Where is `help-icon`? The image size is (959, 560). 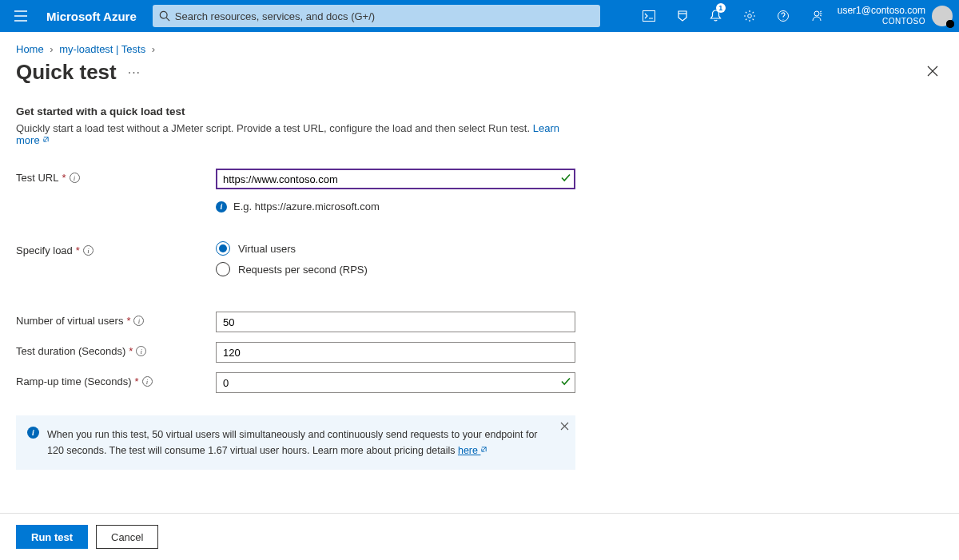 help-icon is located at coordinates (783, 16).